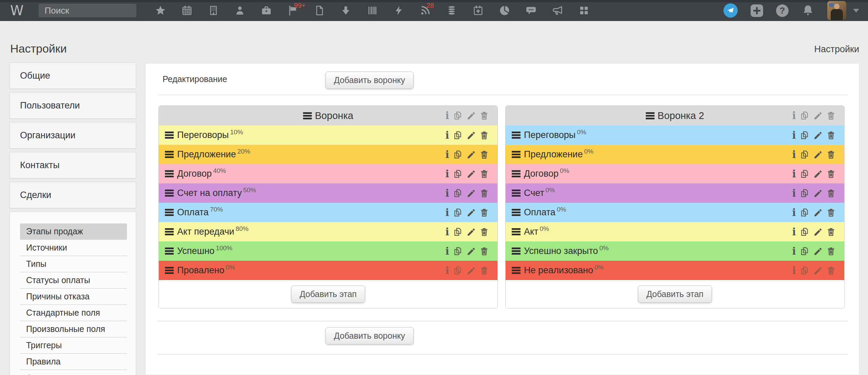  Describe the element at coordinates (73, 195) in the screenshot. I see `sidebar-section: Сделки` at that location.